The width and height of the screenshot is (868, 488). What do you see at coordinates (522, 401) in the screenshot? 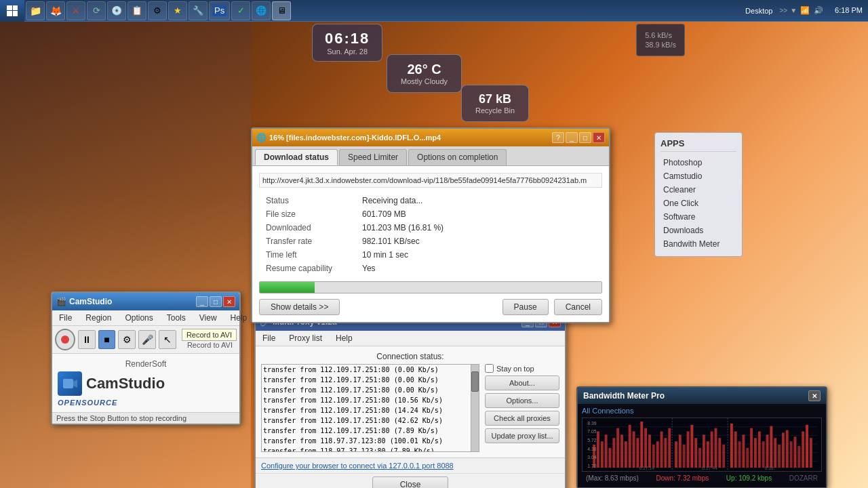
I see `options-button: Options...` at bounding box center [522, 401].